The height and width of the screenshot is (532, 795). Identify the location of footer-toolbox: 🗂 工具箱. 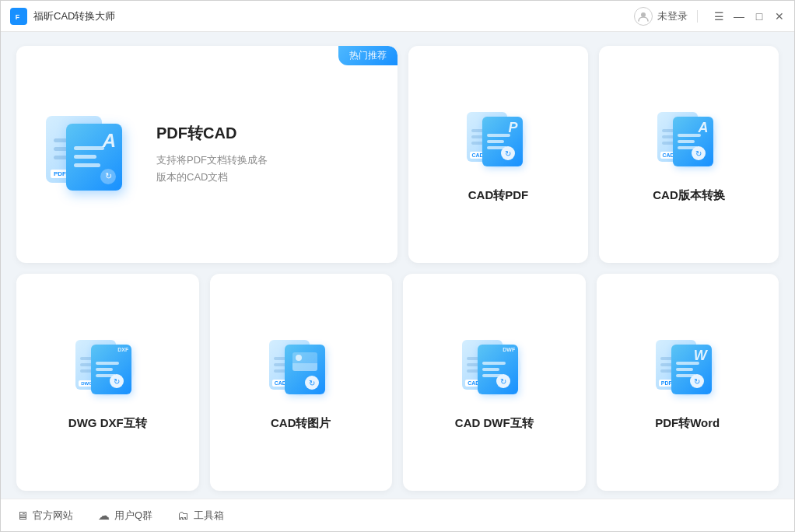
(201, 516).